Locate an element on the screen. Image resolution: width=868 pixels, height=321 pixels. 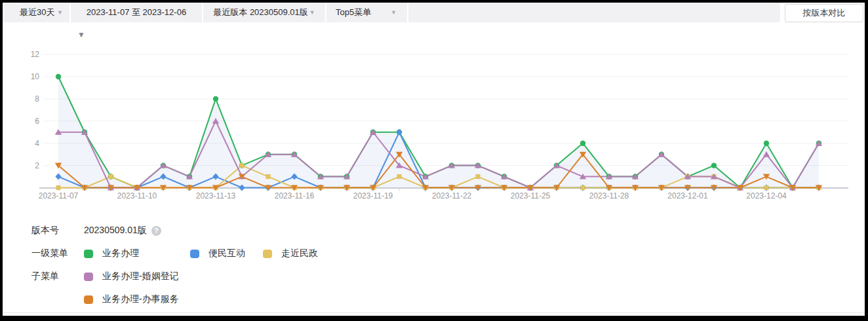
top5-menu-label: Top5菜单 is located at coordinates (353, 12).